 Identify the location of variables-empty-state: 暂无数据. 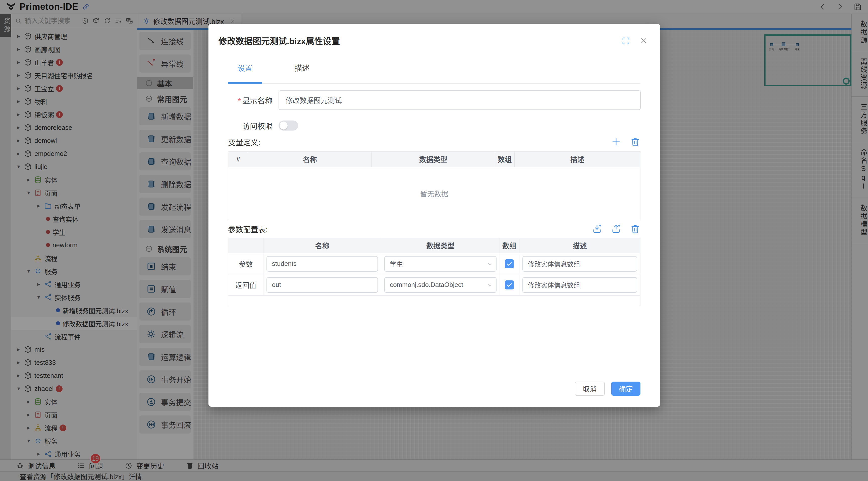
(434, 194).